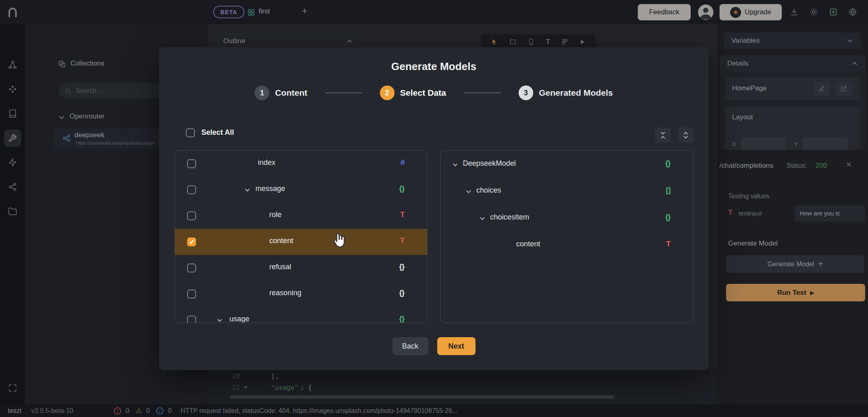 Image resolution: width=868 pixels, height=417 pixels. I want to click on tree-row-index: index #, so click(301, 164).